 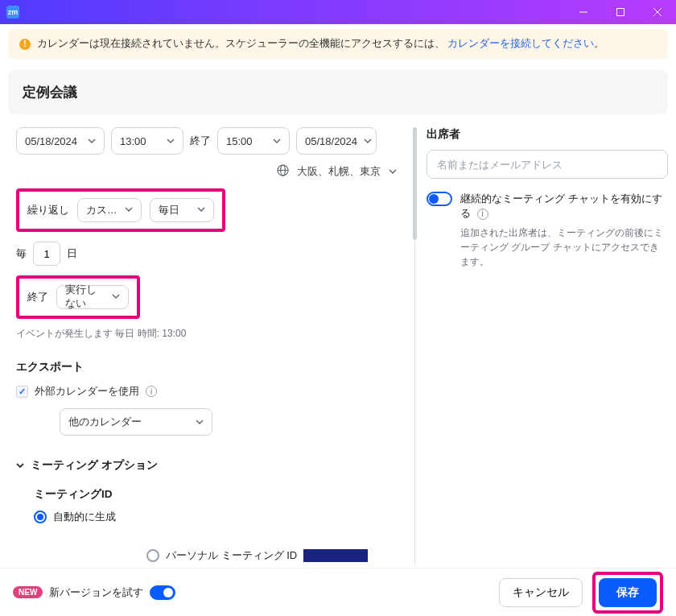 I want to click on column-divider, so click(x=415, y=346).